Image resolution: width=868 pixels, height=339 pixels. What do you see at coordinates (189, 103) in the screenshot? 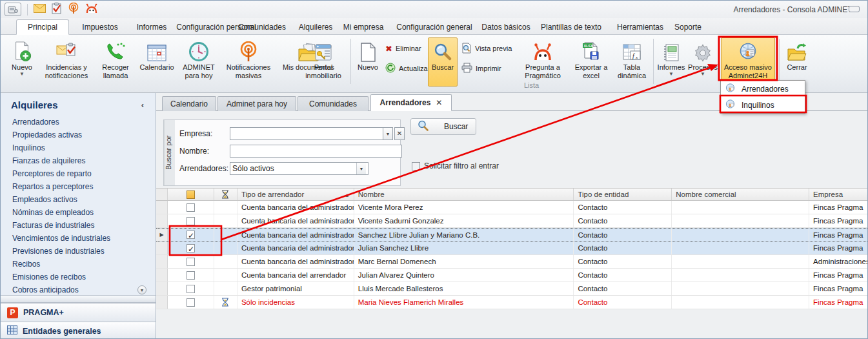
I see `doc-tab-calendario: Calendario` at bounding box center [189, 103].